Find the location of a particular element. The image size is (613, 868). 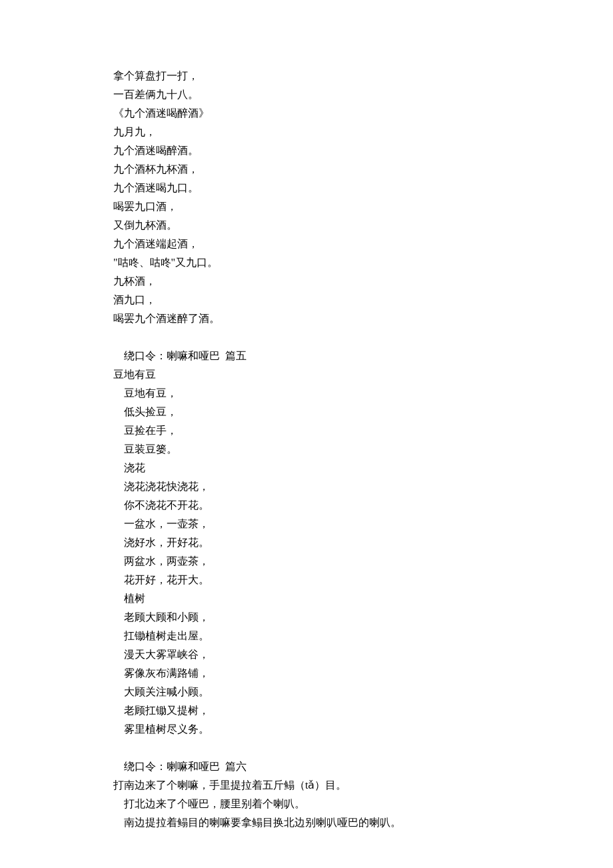

text-line: 一百差俩九十八。 is located at coordinates (306, 95).